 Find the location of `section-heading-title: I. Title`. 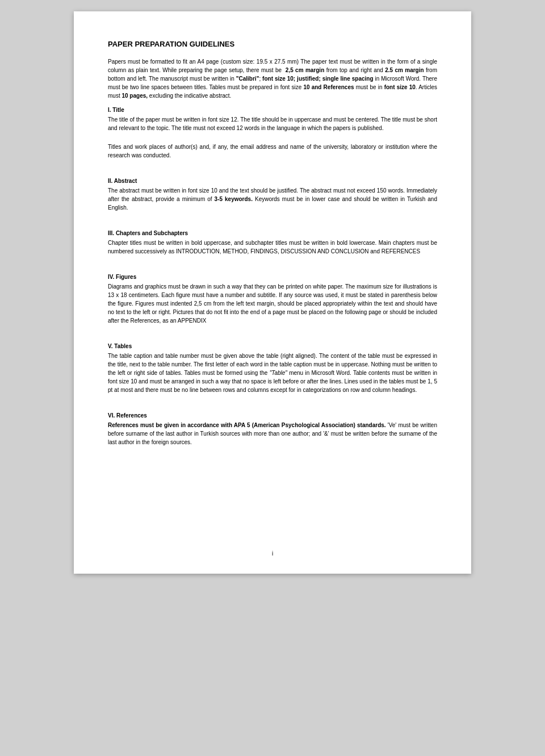

section-heading-title: I. Title is located at coordinates (272, 110).